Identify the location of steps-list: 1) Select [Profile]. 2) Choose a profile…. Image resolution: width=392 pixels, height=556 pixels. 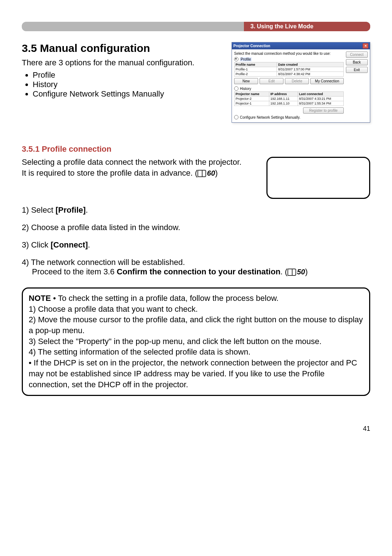
(196, 241).